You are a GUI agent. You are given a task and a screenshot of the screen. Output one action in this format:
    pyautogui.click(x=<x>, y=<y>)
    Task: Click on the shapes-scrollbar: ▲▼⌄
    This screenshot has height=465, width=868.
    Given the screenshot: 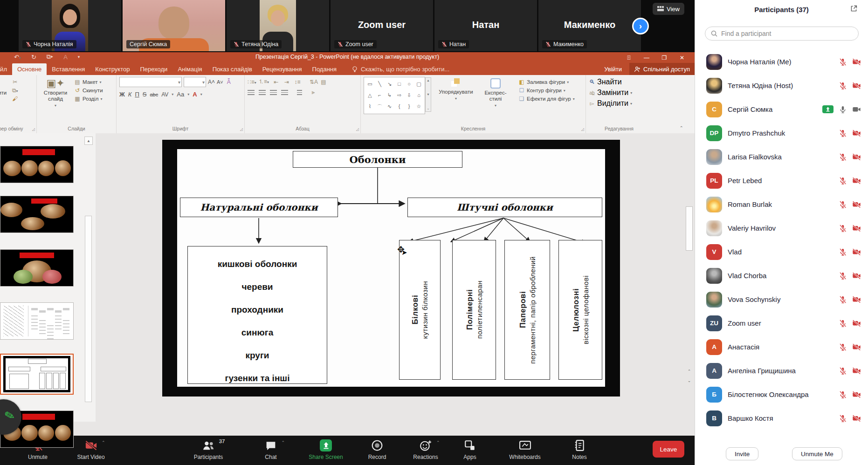 What is the action you would take?
    pyautogui.click(x=428, y=95)
    